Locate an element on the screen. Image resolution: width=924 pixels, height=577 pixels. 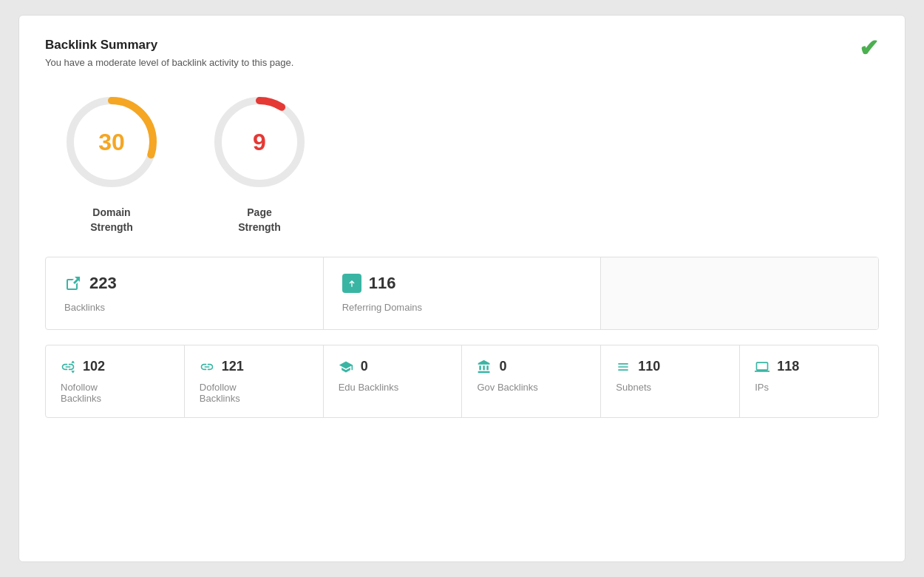
card-subtitle: You have a moderate level of backlink ac… is located at coordinates (462, 62).